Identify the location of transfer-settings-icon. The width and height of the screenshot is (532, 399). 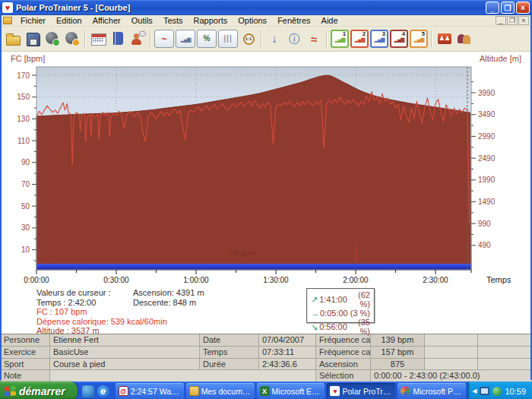
(72, 39).